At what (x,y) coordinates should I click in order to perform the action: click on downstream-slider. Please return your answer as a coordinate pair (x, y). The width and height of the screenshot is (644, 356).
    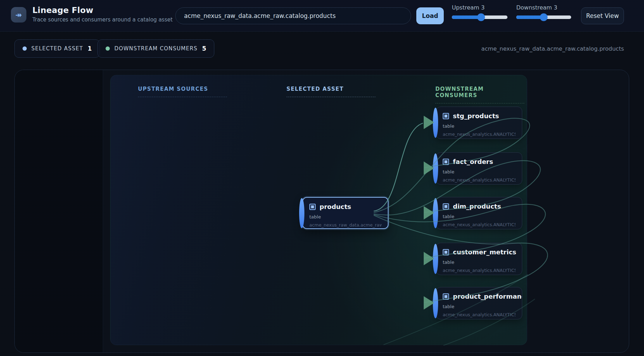
    Looking at the image, I should click on (544, 17).